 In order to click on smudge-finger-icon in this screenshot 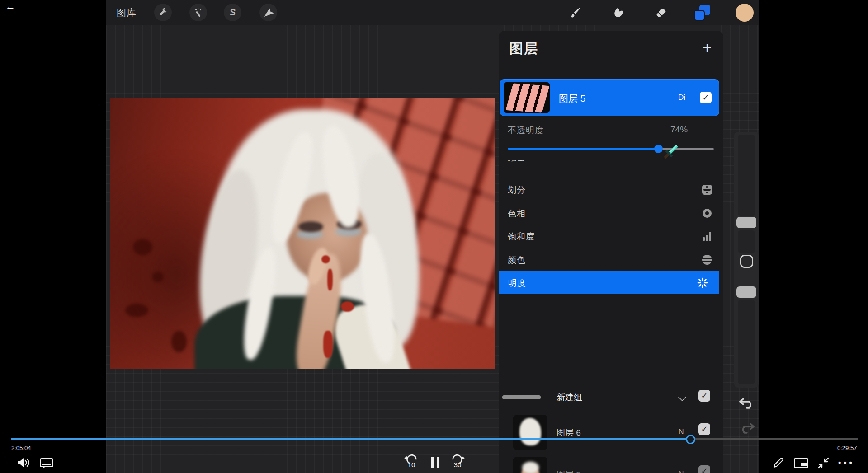, I will do `click(618, 13)`.